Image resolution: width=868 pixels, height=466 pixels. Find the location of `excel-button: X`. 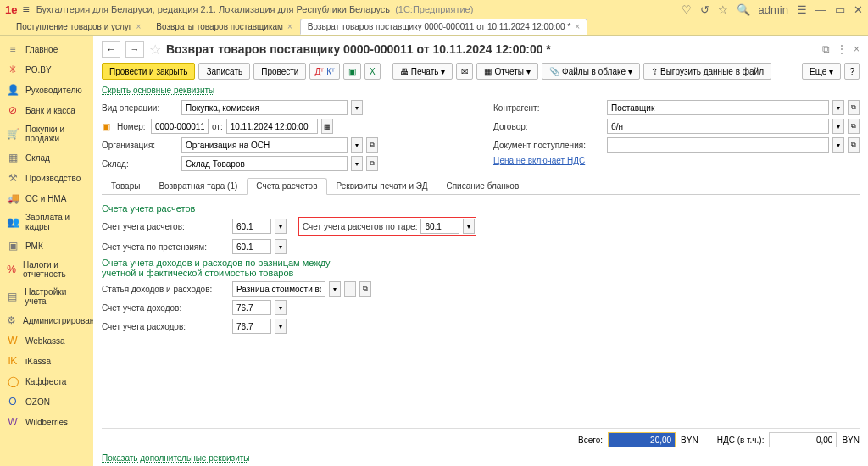

excel-button: X is located at coordinates (373, 71).